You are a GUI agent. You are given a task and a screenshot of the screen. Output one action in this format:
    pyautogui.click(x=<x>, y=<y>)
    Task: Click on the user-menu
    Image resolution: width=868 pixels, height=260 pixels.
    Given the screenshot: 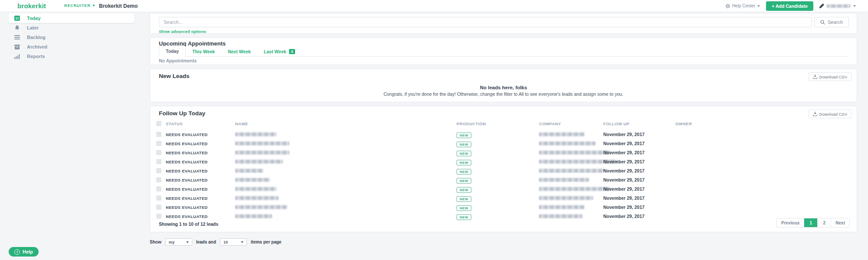 What is the action you would take?
    pyautogui.click(x=838, y=6)
    